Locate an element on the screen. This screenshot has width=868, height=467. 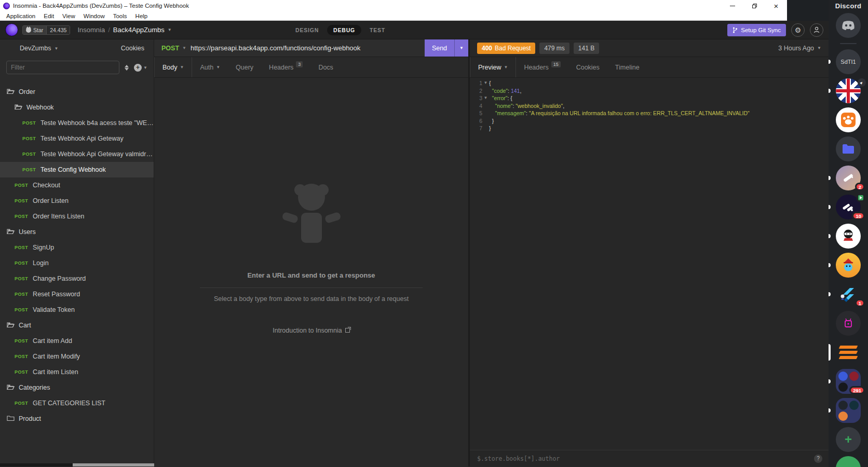
setup-git-sync-button: Setup Git Sync is located at coordinates (757, 30).